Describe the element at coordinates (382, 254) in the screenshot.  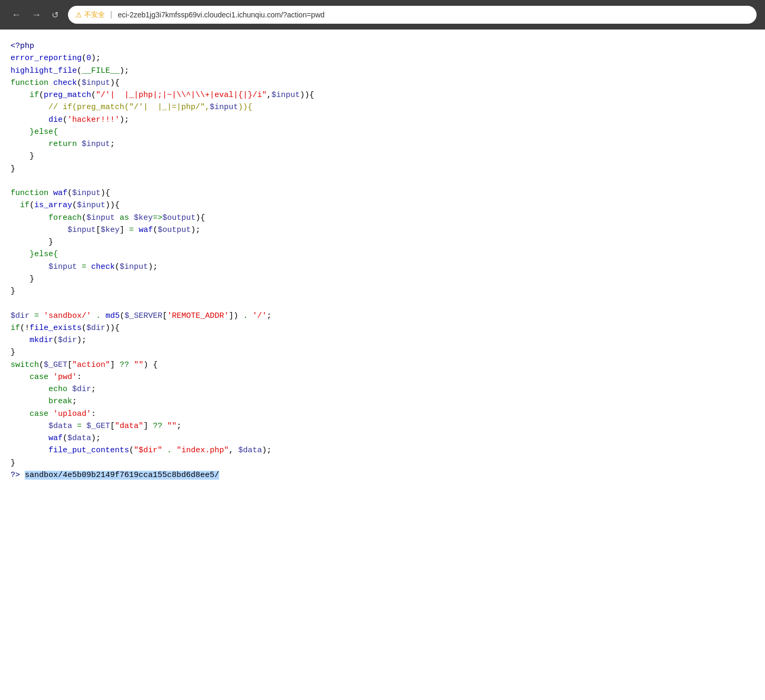
I see `code-line-17: }else{` at that location.